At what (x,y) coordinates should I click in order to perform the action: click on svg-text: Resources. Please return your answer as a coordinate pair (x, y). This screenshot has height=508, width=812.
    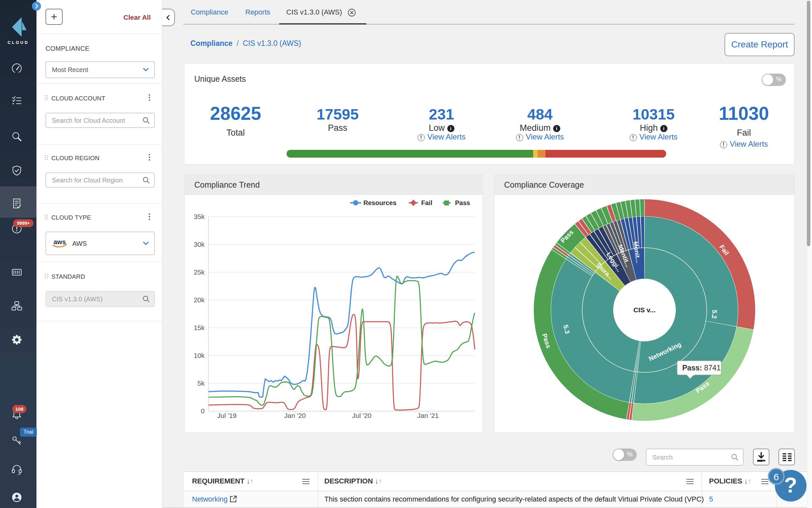
    Looking at the image, I should click on (380, 203).